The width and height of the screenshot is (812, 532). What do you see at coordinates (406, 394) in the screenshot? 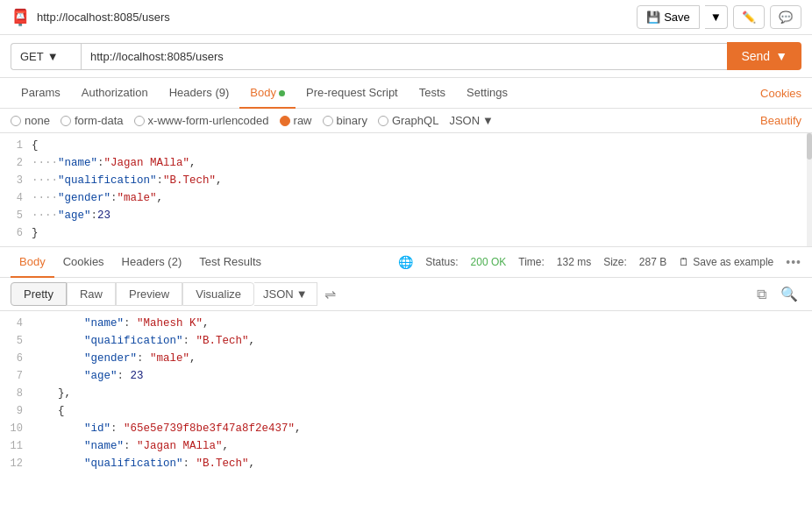
I see `res-line-8: 8 },` at bounding box center [406, 394].